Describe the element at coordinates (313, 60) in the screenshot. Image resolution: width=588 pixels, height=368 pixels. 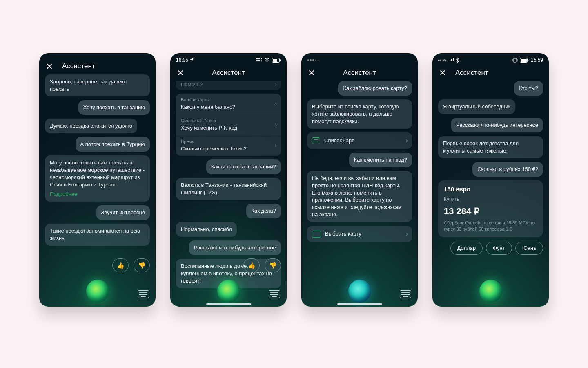
I see `dots-icon` at that location.